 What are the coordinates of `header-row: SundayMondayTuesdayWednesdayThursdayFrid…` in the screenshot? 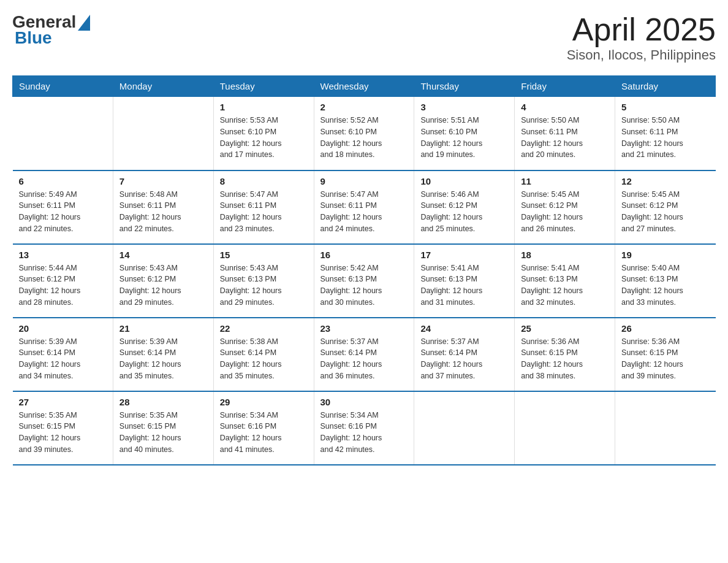 It's located at (364, 86).